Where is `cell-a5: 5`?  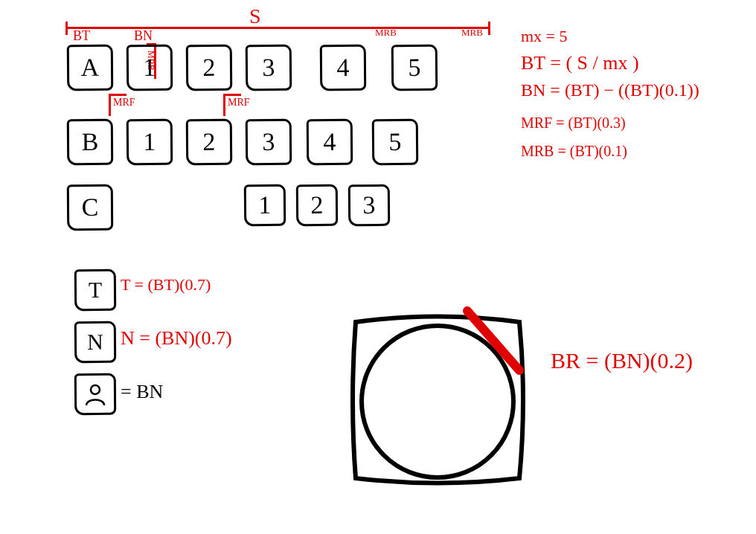
cell-a5: 5 is located at coordinates (415, 68).